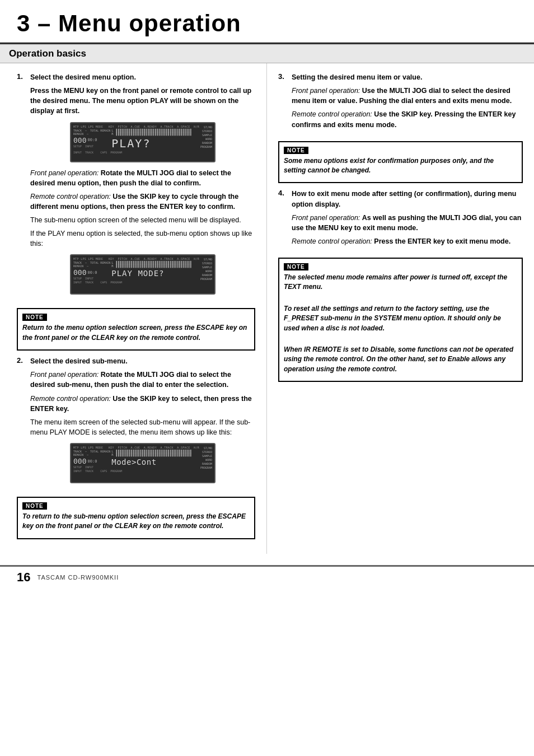 The width and height of the screenshot is (534, 756). What do you see at coordinates (136, 422) in the screenshot?
I see `step-2: 2. Select the desired sub-menu. Front pa…` at bounding box center [136, 422].